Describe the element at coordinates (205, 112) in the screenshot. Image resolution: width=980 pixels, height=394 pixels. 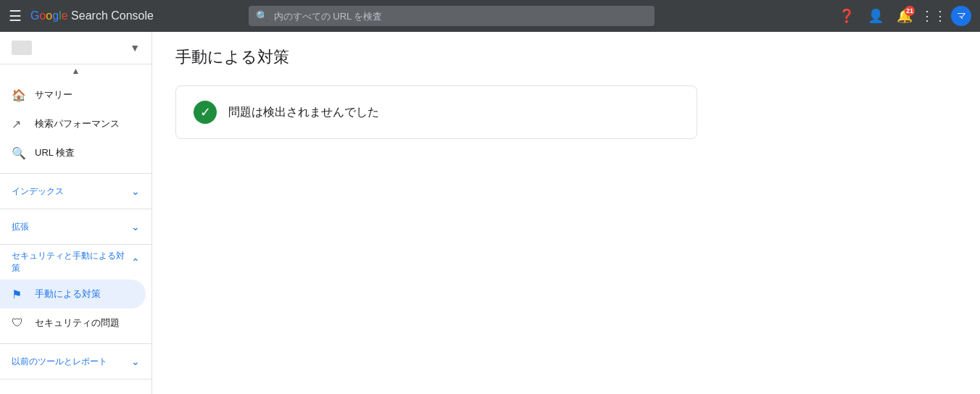
I see `success-icon: ✓` at that location.